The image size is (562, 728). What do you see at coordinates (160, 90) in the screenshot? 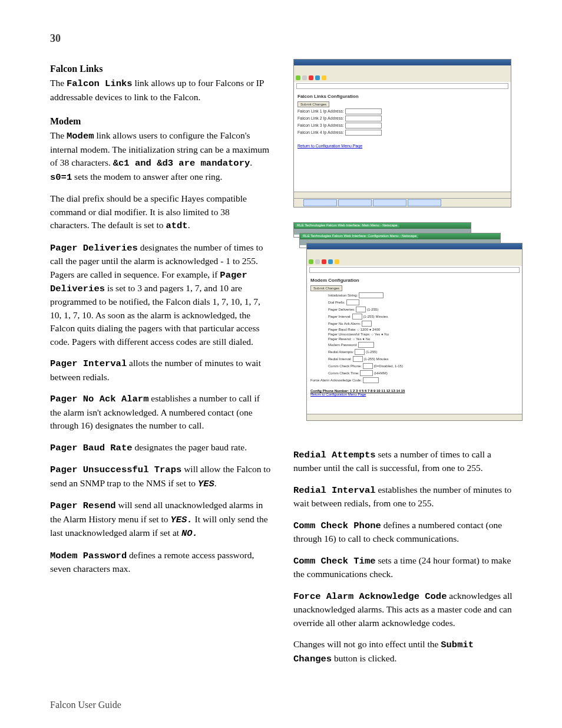
I see `falcon-links-para: The Falcon Links link allows up to four …` at bounding box center [160, 90].